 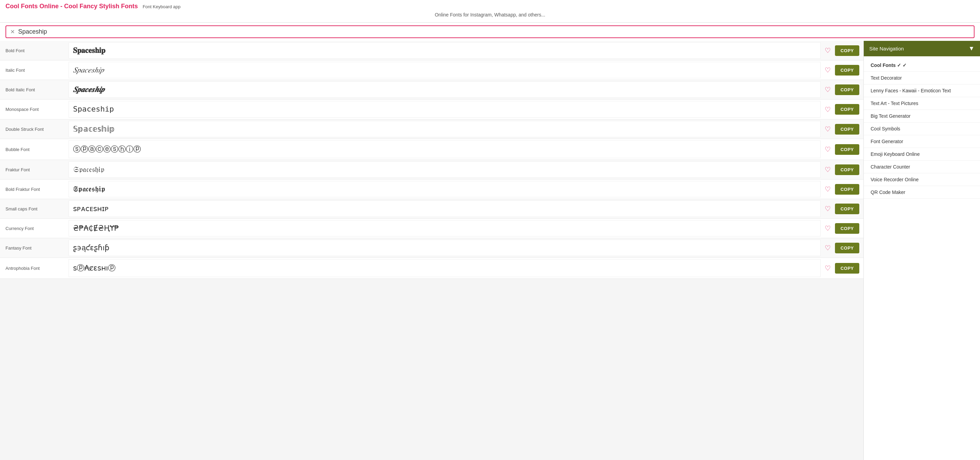 What do you see at coordinates (444, 90) in the screenshot?
I see `font-value: 𝑺𝒑𝒂𝒄𝒆𝒔𝒉𝒊𝒑` at bounding box center [444, 90].